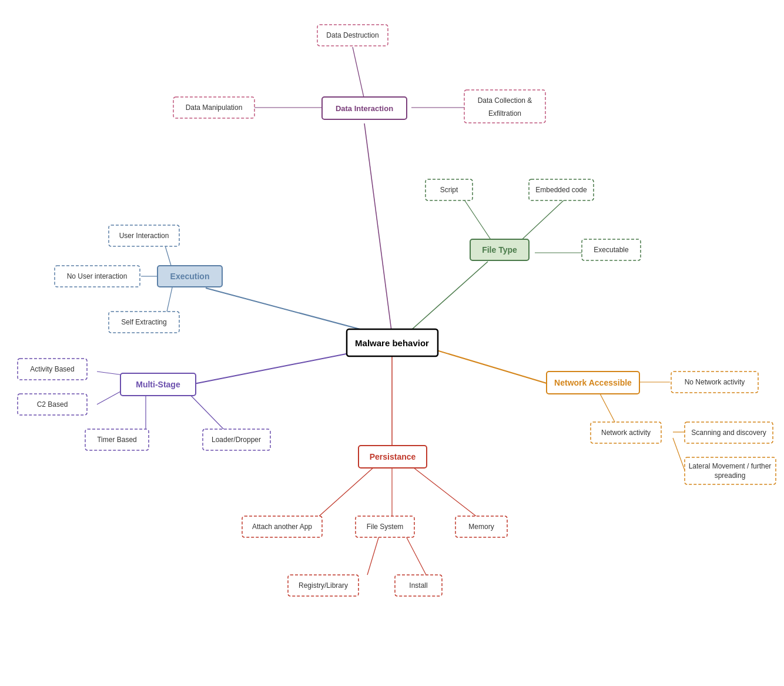 Image resolution: width=784 pixels, height=686 pixels. What do you see at coordinates (593, 383) in the screenshot?
I see `network-accessible-label: Network Accessible` at bounding box center [593, 383].